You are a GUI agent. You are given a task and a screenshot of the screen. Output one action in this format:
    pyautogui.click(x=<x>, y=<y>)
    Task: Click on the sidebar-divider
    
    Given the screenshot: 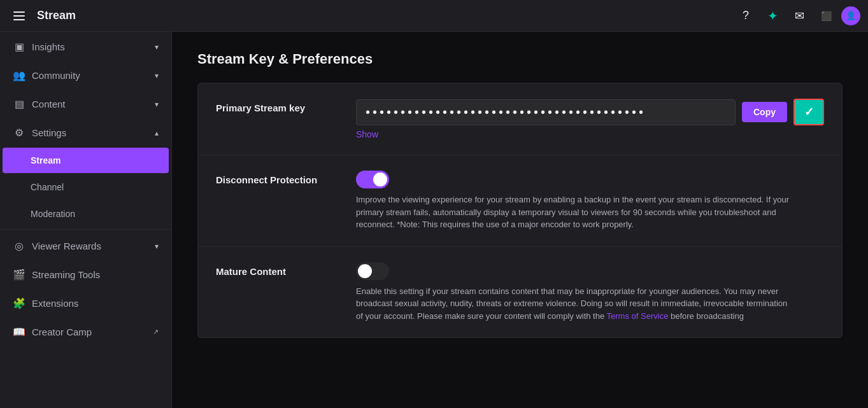 What is the action you would take?
    pyautogui.click(x=85, y=229)
    